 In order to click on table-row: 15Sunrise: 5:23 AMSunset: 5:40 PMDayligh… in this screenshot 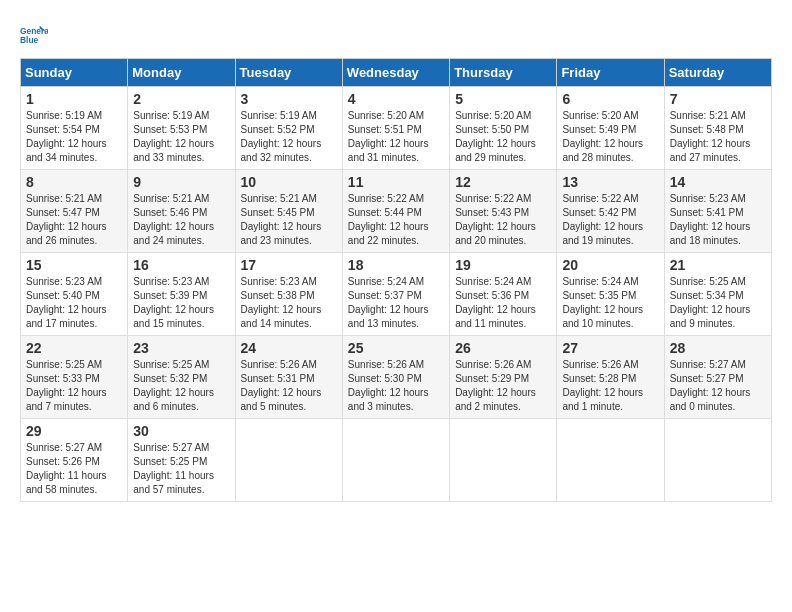, I will do `click(74, 294)`.